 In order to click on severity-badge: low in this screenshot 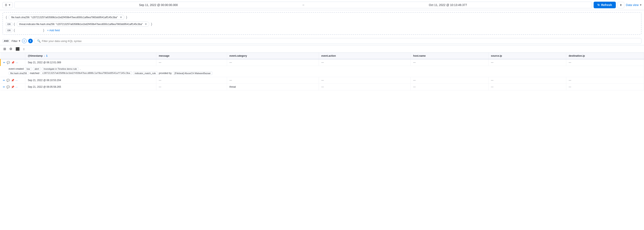, I will do `click(28, 69)`.